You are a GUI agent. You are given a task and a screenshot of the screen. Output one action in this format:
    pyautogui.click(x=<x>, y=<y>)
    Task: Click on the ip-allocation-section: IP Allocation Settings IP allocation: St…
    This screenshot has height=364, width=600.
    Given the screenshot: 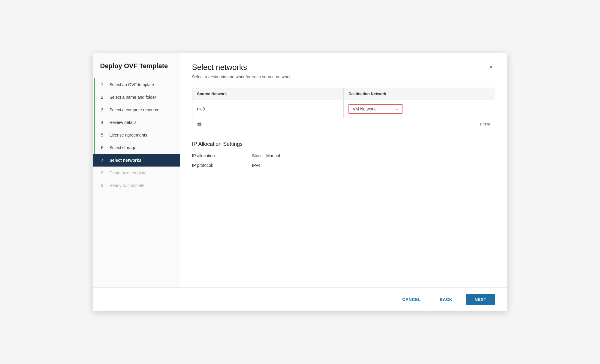 What is the action you would take?
    pyautogui.click(x=344, y=157)
    